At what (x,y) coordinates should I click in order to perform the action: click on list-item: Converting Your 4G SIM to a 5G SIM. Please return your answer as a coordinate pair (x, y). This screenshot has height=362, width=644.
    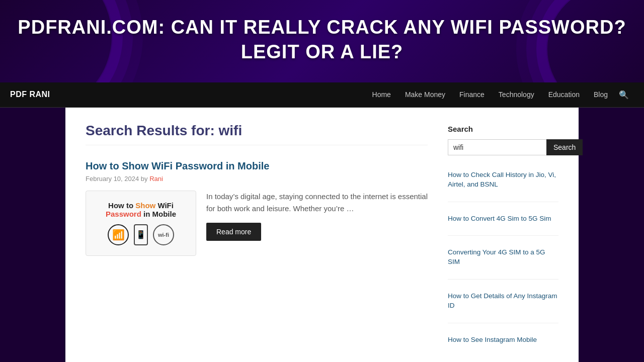
    Looking at the image, I should click on (503, 257).